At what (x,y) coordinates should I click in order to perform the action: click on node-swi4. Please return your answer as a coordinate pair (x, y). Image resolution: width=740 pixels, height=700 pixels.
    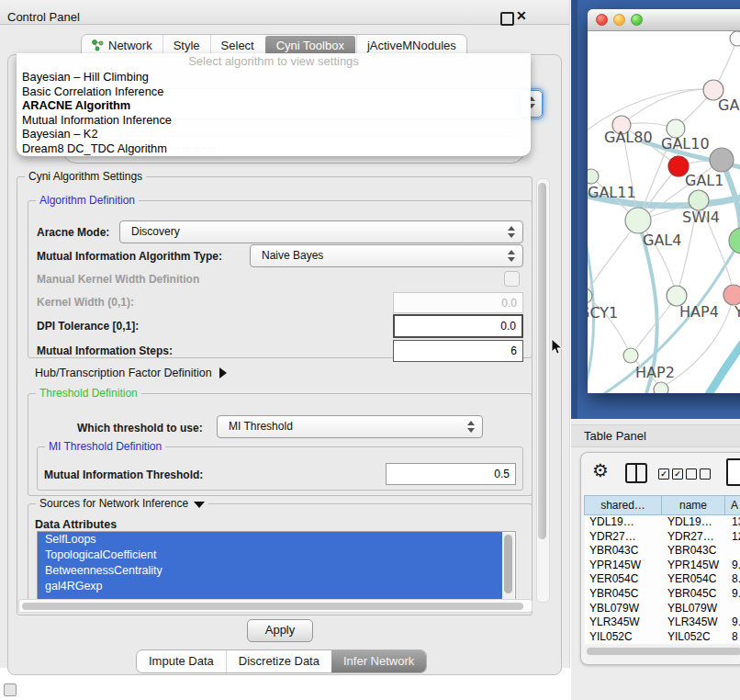
    Looking at the image, I should click on (699, 200).